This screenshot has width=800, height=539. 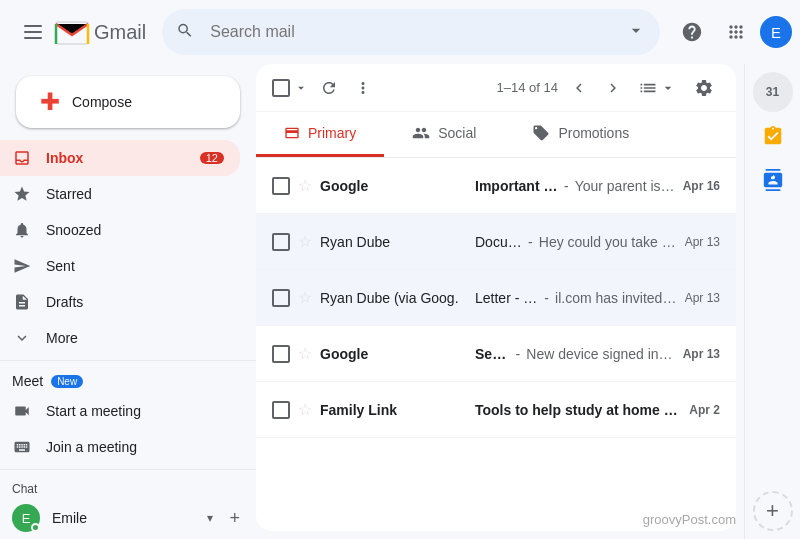 What do you see at coordinates (292, 133) in the screenshot?
I see `primary-tab-icon` at bounding box center [292, 133].